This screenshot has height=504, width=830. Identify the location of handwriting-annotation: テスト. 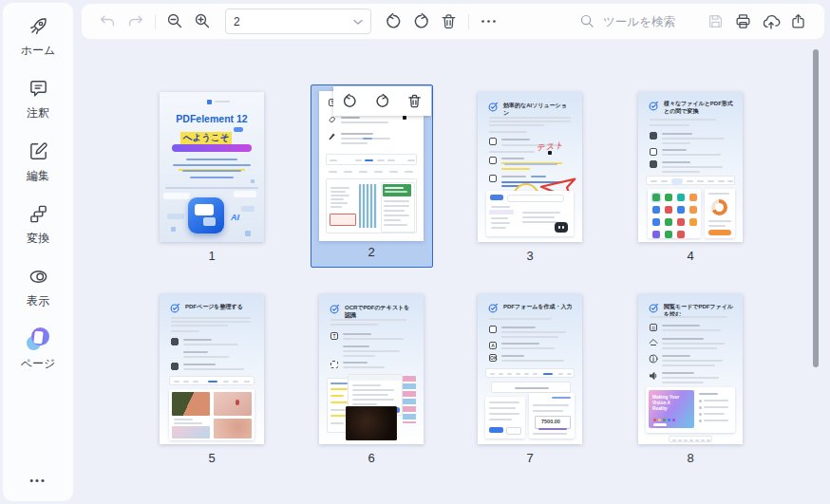
(550, 148).